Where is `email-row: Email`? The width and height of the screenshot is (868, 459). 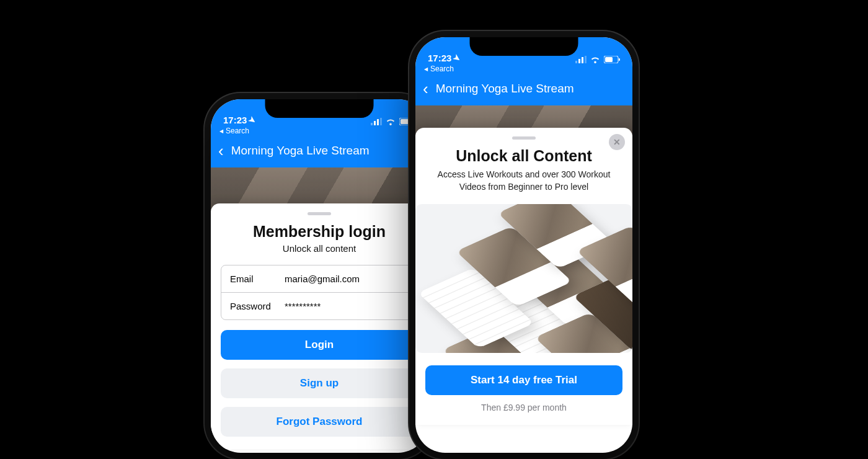
email-row: Email is located at coordinates (319, 279).